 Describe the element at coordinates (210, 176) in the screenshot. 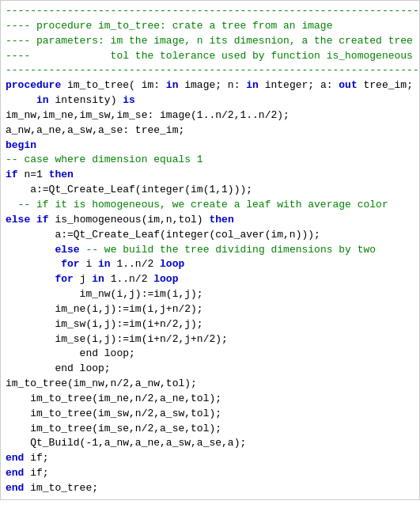

I see `code-line: if n=1 then` at that location.